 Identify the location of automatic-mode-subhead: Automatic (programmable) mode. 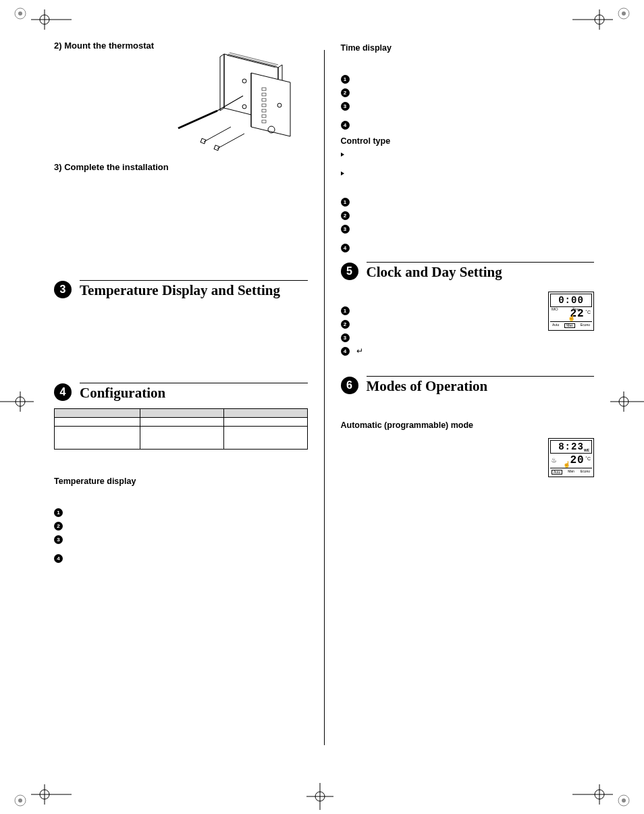
(468, 425).